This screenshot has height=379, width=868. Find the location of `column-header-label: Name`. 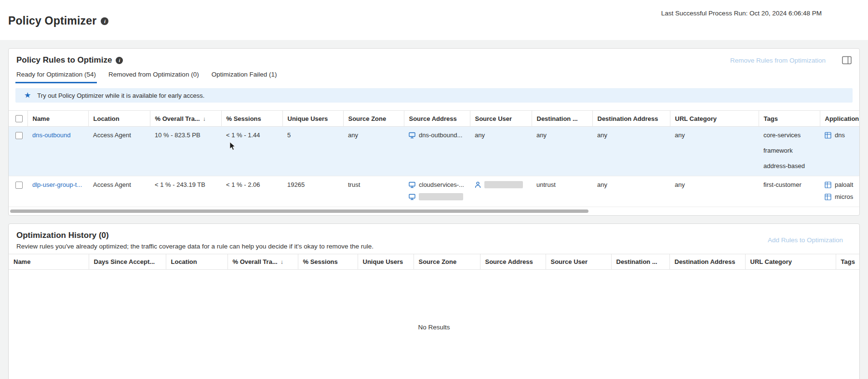

column-header-label: Name is located at coordinates (41, 118).